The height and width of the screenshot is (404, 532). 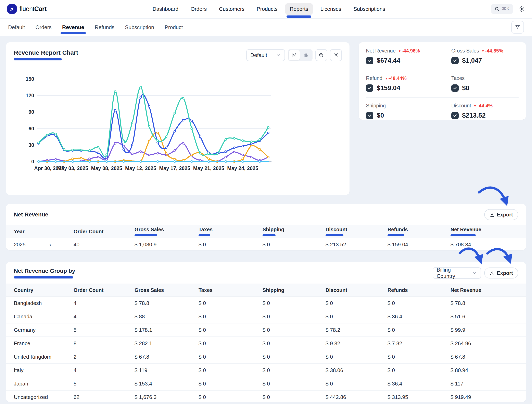 I want to click on cell: 2, so click(x=104, y=357).